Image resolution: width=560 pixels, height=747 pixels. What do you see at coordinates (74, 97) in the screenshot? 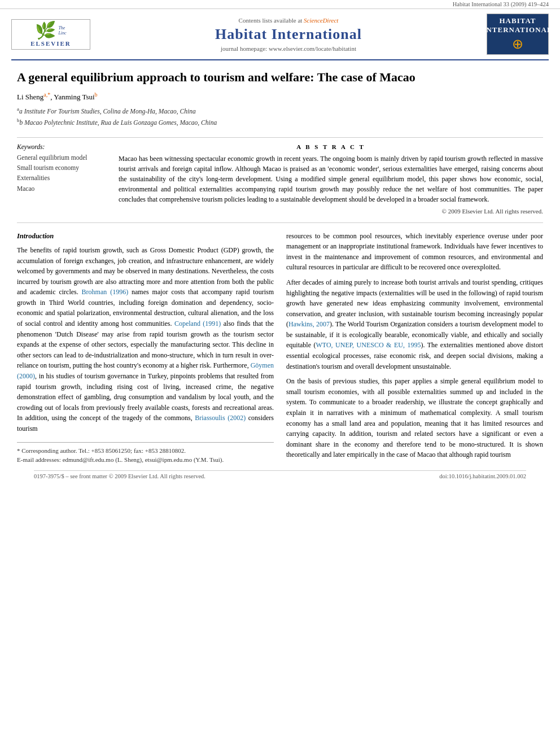
I see `author-yanming-tsui: Yanming Tsui` at bounding box center [74, 97].